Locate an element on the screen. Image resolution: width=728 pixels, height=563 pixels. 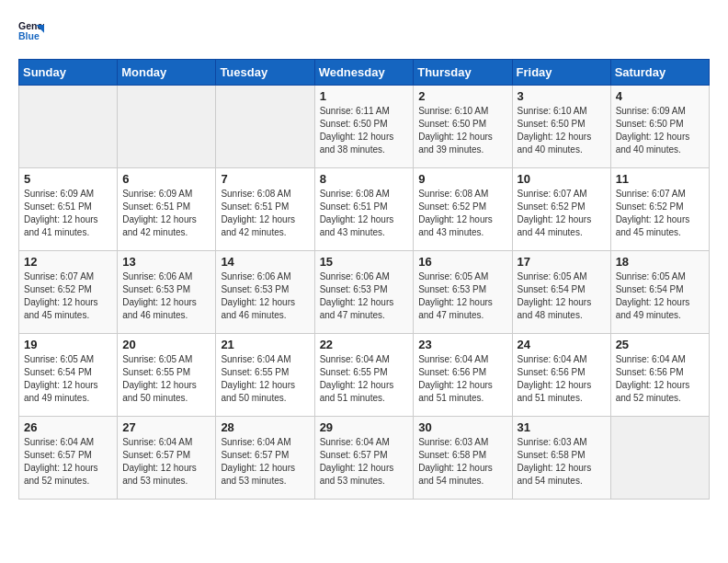
day-info: Sunrise: 6:09 AM Sunset: 6:50 PM Dayligh… is located at coordinates (660, 131).